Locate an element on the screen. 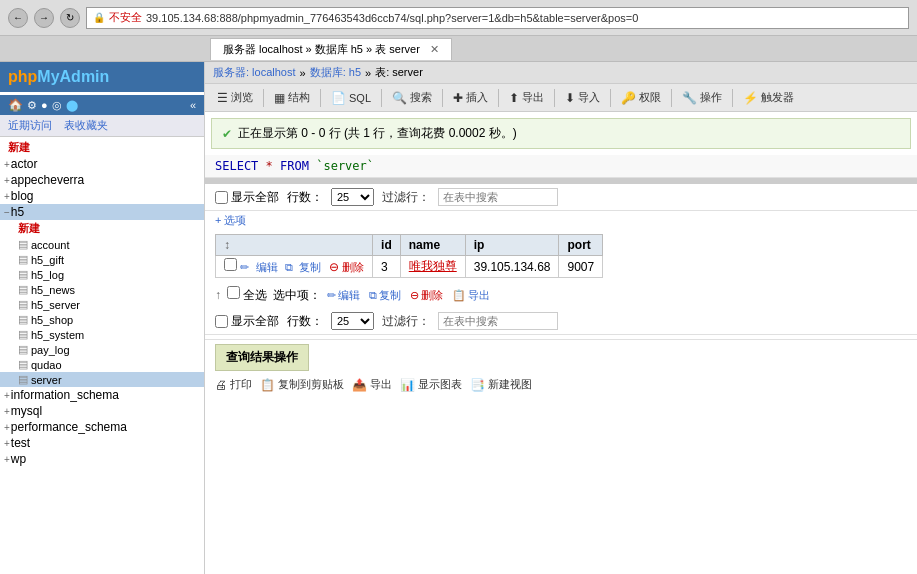  bottom-copy-button: ⧉ 复制 is located at coordinates (385, 296).